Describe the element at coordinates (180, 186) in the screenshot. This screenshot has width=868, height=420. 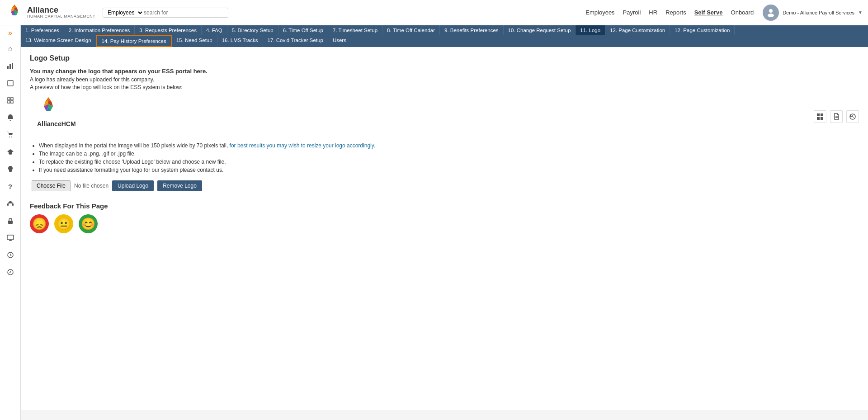
I see `remove-logo-button: Remove Logo` at that location.